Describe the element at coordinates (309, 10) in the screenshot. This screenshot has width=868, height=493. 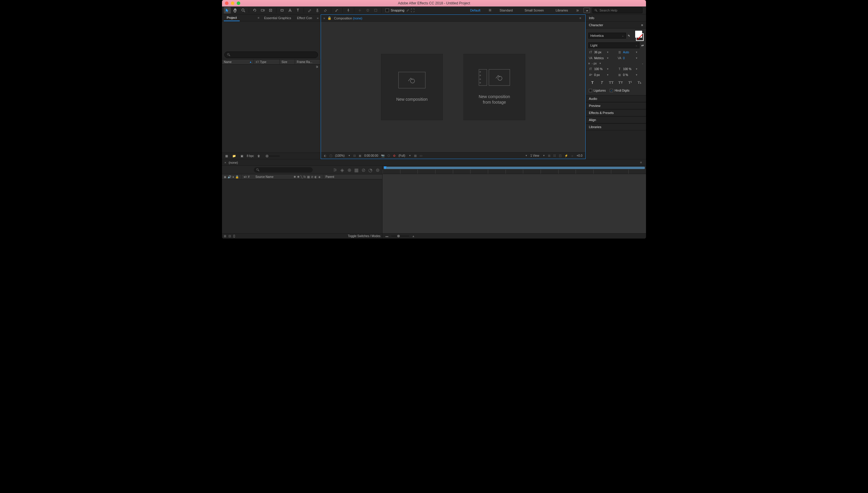
I see `brush-tool` at that location.